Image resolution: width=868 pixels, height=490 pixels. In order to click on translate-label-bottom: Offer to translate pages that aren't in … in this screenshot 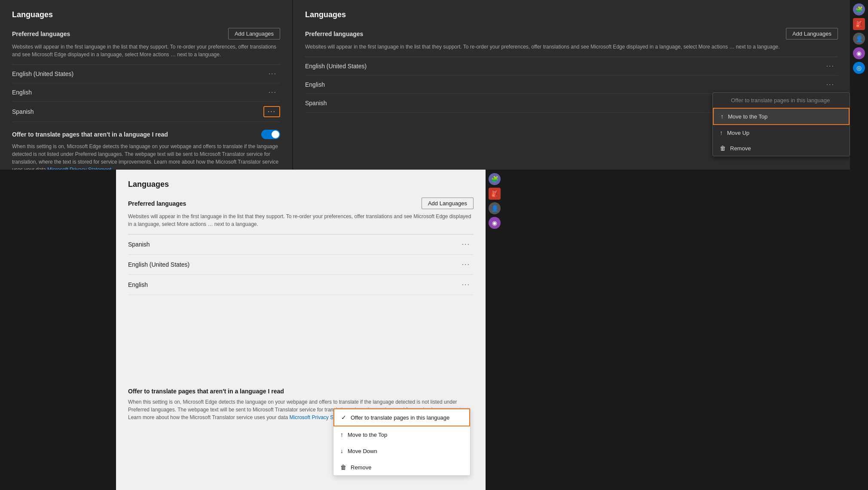, I will do `click(301, 391)`.